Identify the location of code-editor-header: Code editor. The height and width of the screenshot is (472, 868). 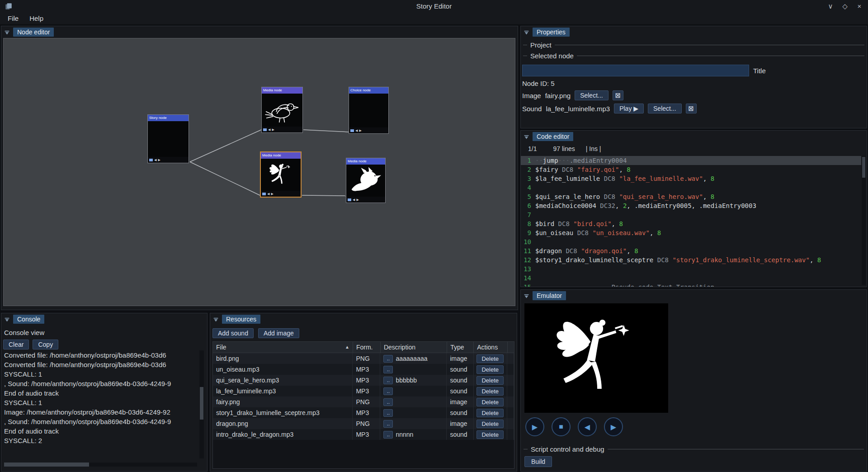
(693, 137).